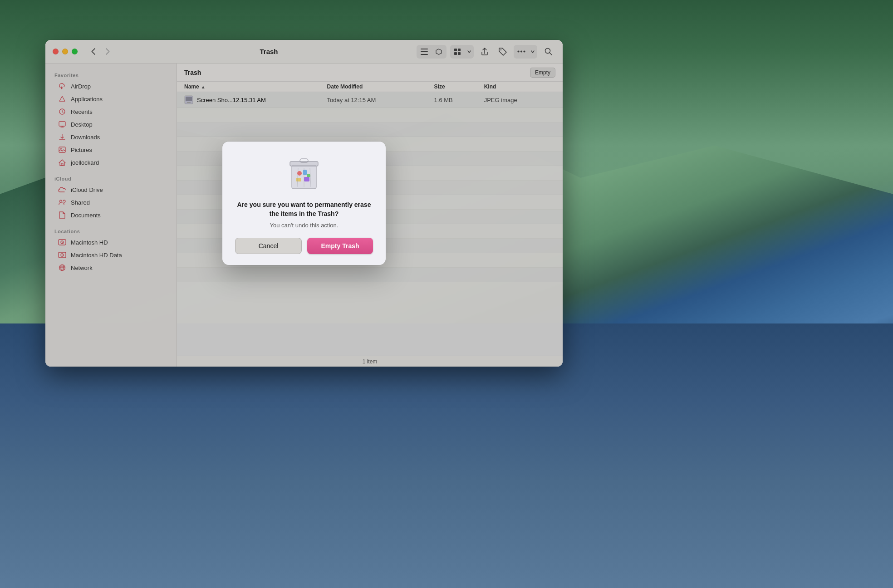 This screenshot has width=893, height=588. What do you see at coordinates (304, 173) in the screenshot?
I see `dialog-trash-icon` at bounding box center [304, 173].